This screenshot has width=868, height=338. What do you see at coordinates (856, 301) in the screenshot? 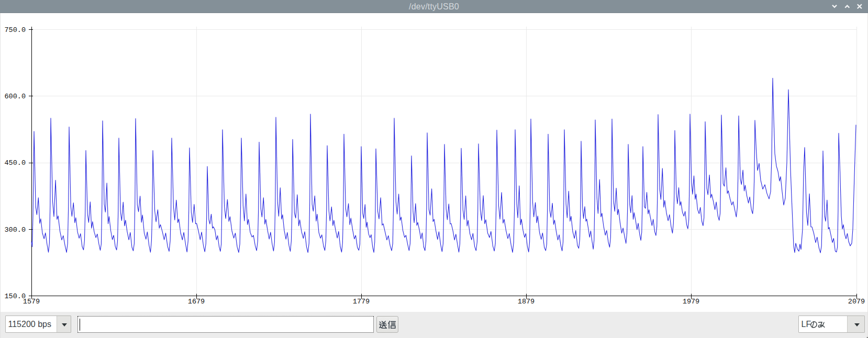
I see `svg-text: 2079` at bounding box center [856, 301].